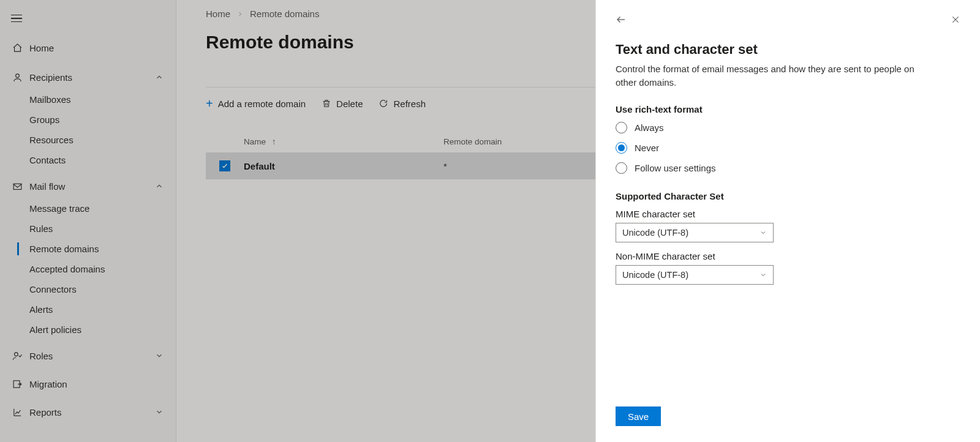  I want to click on rtf-option-follow-user: Follow user settings, so click(788, 168).